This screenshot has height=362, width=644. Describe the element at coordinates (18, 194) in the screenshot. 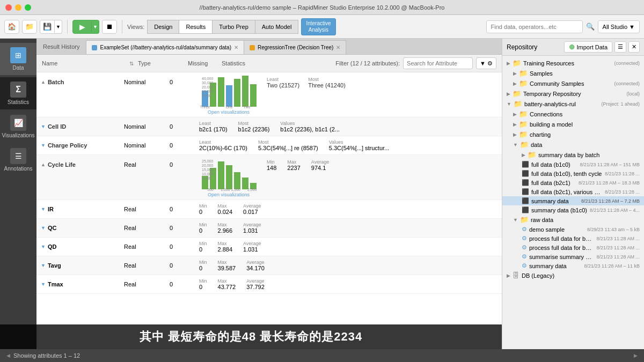

I see `left-sidebar: ⊞ Data Σ Statistics 📈 Visualizations ☰ A…` at that location.